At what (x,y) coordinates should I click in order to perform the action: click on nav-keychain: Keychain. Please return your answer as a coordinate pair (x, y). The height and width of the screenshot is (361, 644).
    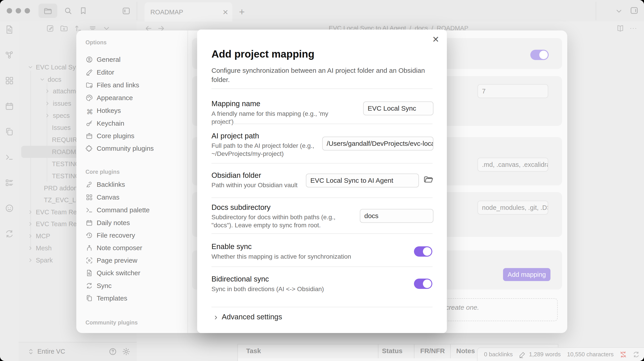
    Looking at the image, I should click on (135, 123).